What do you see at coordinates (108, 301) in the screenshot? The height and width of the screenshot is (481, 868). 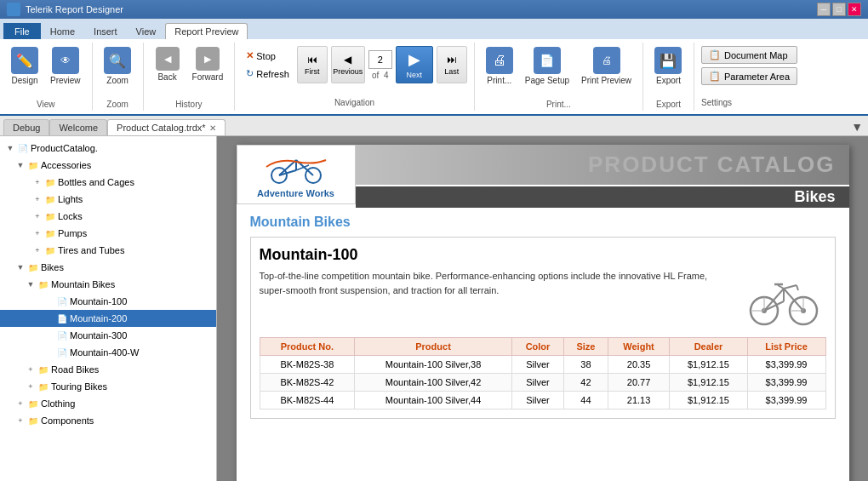 I see `tree-item-mountain-100: + 📄 Mountain-100` at bounding box center [108, 301].